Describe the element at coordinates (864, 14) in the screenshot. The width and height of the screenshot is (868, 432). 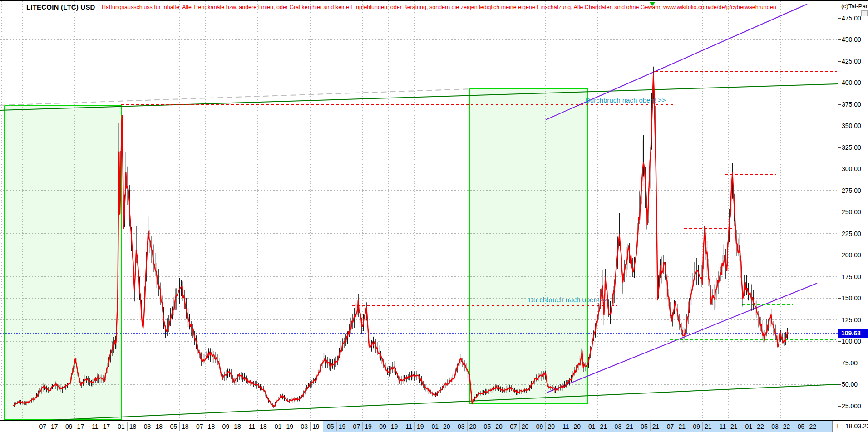
I see `minimize-button: −` at that location.